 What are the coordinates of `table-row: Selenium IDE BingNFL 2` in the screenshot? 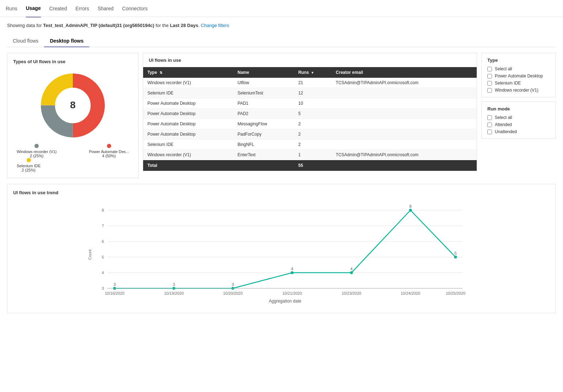 It's located at (310, 145).